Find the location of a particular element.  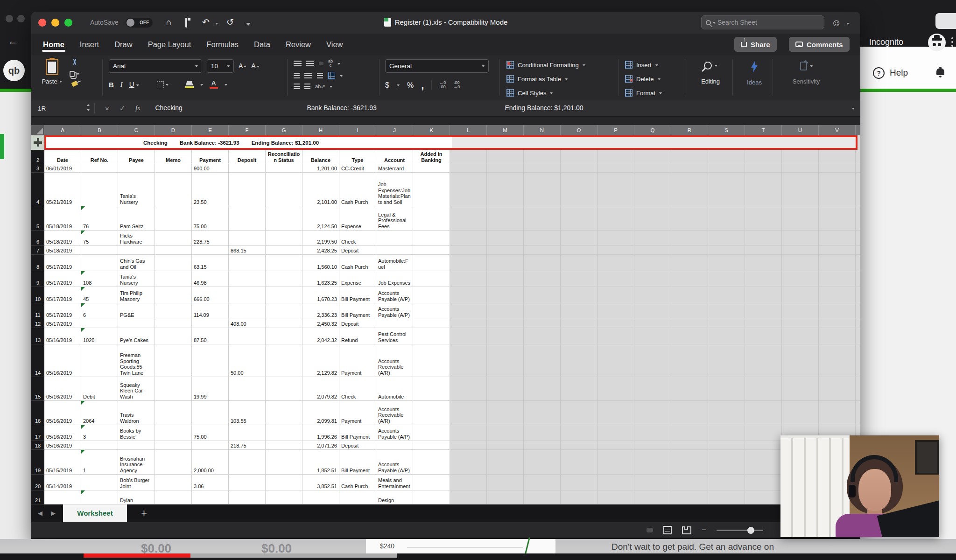

search-box is located at coordinates (763, 22).